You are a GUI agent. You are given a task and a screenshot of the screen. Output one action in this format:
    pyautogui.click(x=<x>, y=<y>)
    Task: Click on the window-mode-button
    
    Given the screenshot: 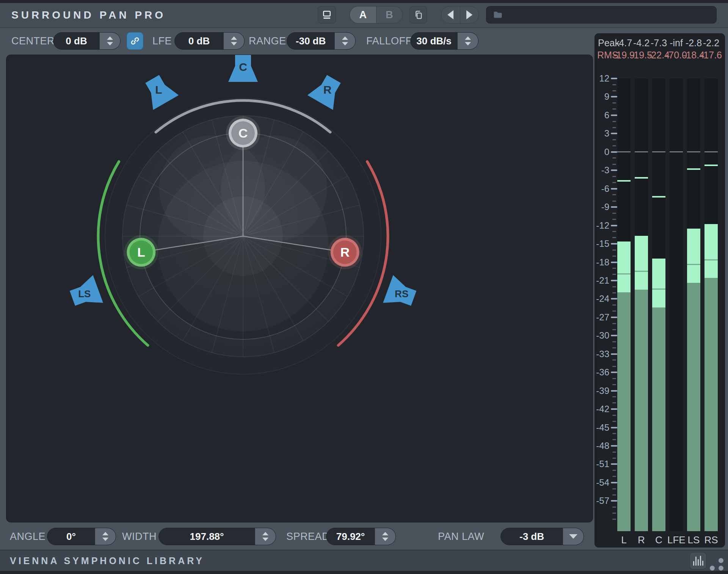 What is the action you would take?
    pyautogui.click(x=327, y=15)
    